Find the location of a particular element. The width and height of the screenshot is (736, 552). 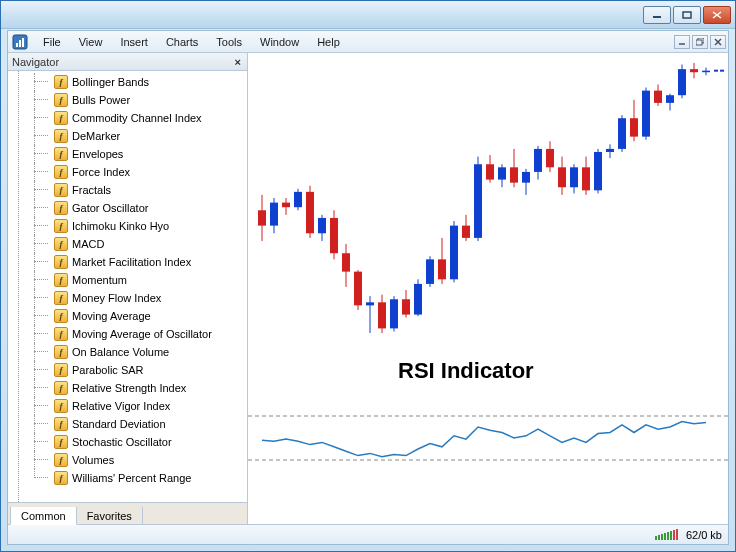

indicator-label: Gator Oscillator is located at coordinates (110, 208).